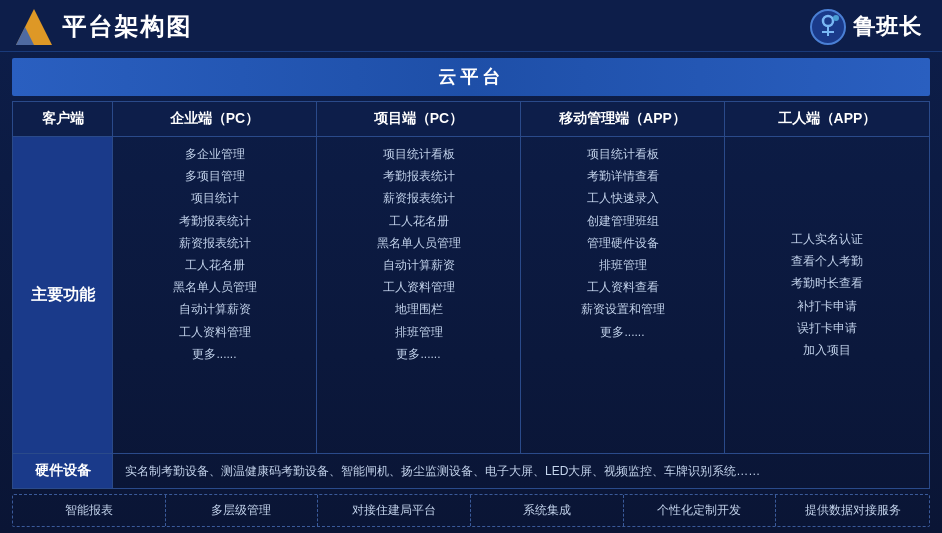 This screenshot has width=942, height=533. I want to click on feature-3: 系统集成, so click(548, 510).